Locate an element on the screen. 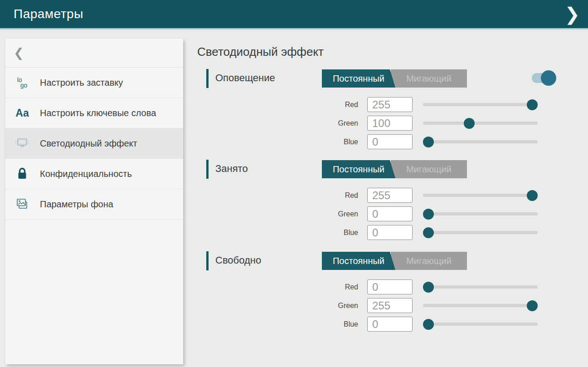  chevron-left-icon: ❮ is located at coordinates (19, 53).